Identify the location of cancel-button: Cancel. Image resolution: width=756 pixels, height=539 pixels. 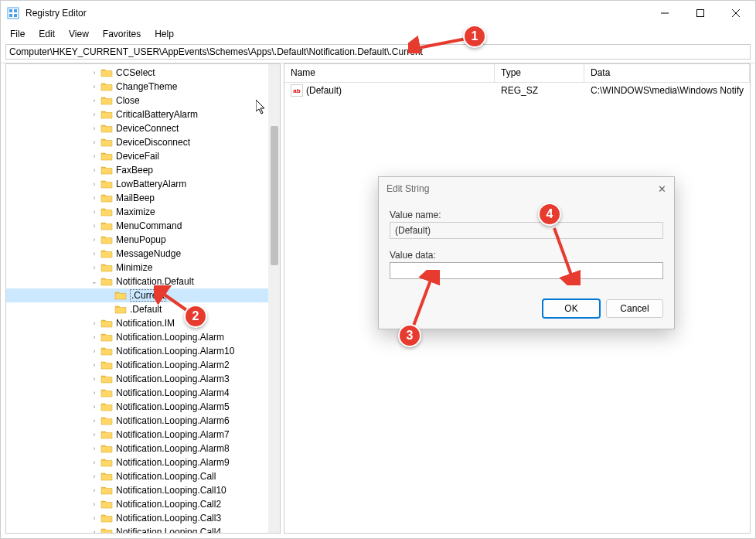
(635, 309).